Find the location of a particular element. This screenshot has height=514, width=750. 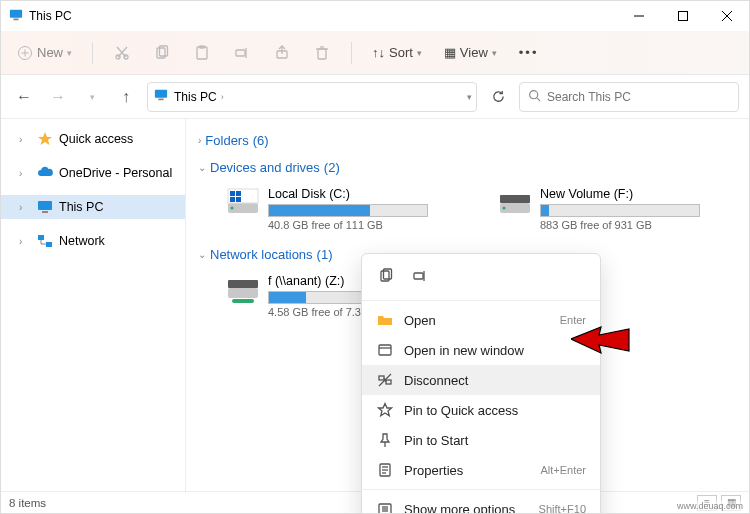

sidebar-item-label: This PC is located at coordinates (81, 207).